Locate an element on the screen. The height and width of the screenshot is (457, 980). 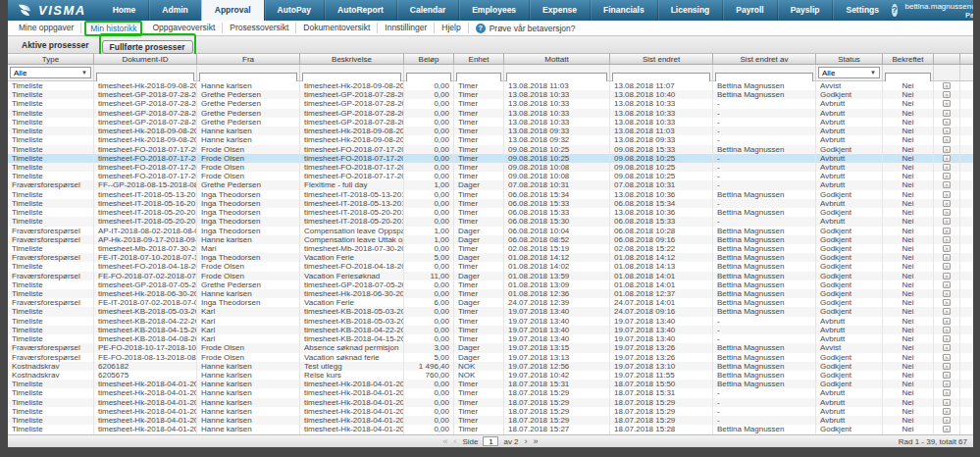
column-header-sist-endret: Sist endret is located at coordinates (661, 59).